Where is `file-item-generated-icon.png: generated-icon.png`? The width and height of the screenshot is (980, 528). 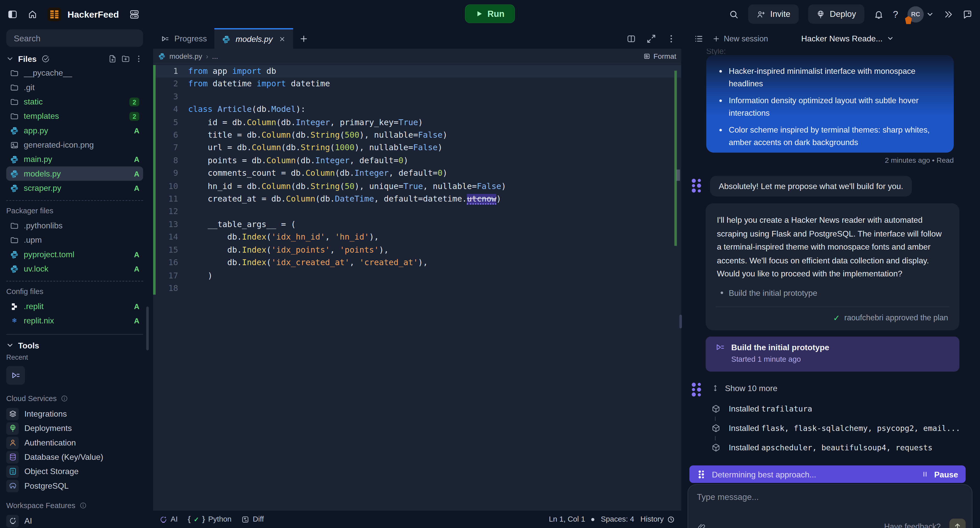
file-item-generated-icon.png: generated-icon.png is located at coordinates (75, 145).